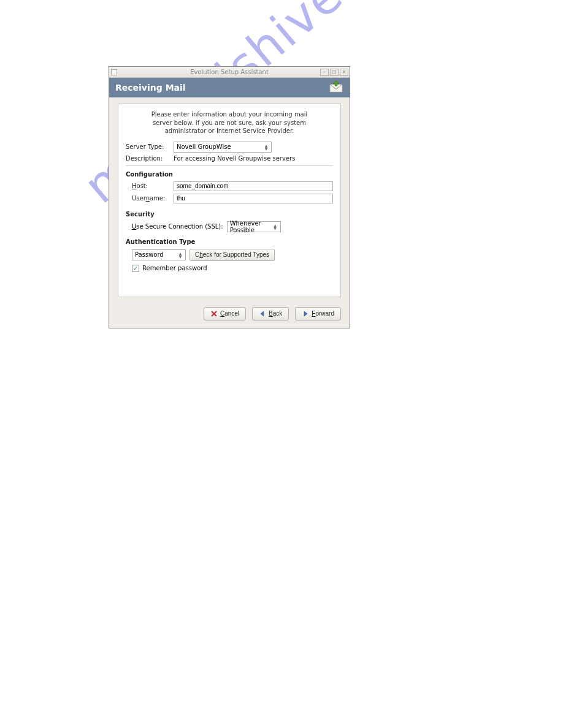 The image size is (563, 728). What do you see at coordinates (223, 147) in the screenshot?
I see `server-type-select: Novell GroupWise ▲▼` at bounding box center [223, 147].